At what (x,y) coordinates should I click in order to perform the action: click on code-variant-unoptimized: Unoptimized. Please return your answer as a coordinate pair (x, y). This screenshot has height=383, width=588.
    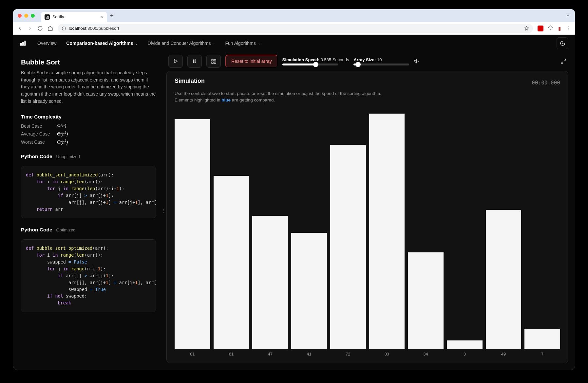
    Looking at the image, I should click on (68, 156).